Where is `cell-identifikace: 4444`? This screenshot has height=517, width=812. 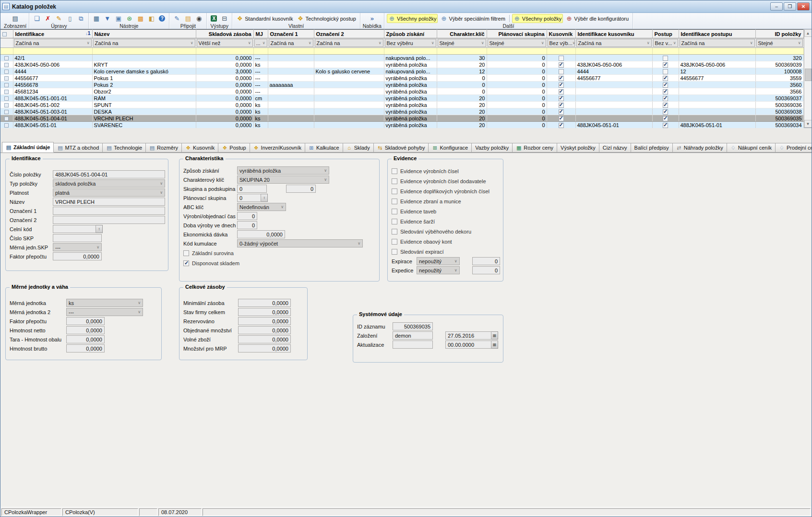
cell-identifikace: 4444 is located at coordinates (53, 71).